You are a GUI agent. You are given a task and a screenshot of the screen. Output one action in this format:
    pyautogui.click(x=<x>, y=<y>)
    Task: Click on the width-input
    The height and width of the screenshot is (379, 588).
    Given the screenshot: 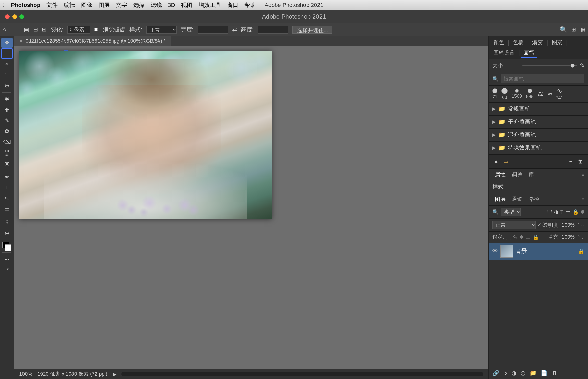 What is the action you would take?
    pyautogui.click(x=213, y=30)
    